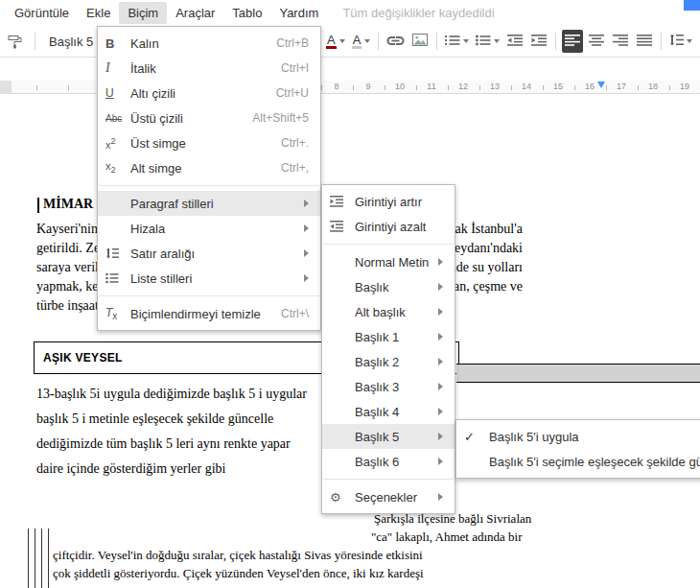 Image resolution: width=700 pixels, height=588 pixels. I want to click on menubar-item-ekle: Ekle, so click(98, 13).